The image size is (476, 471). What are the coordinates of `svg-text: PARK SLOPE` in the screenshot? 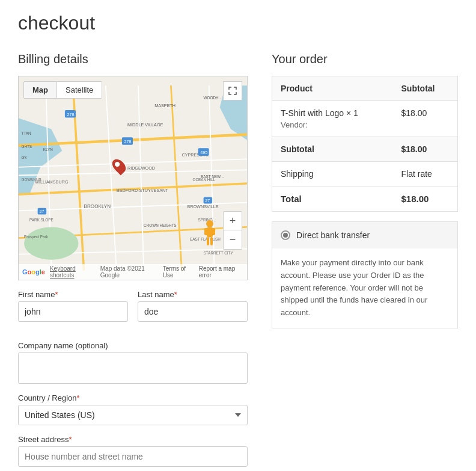 It's located at (41, 220).